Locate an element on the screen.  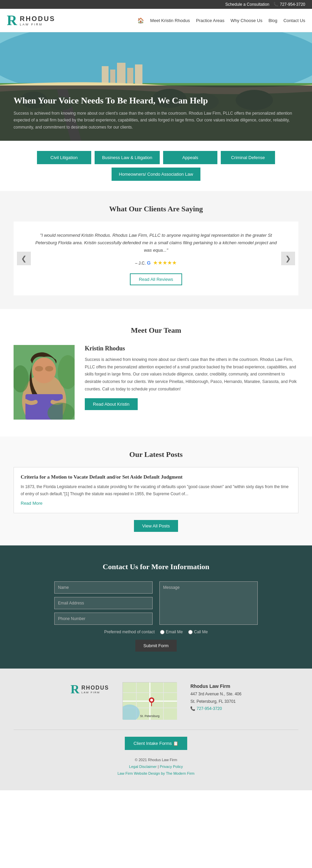
read-reviews-btn: Read All Reviews is located at coordinates (156, 279).